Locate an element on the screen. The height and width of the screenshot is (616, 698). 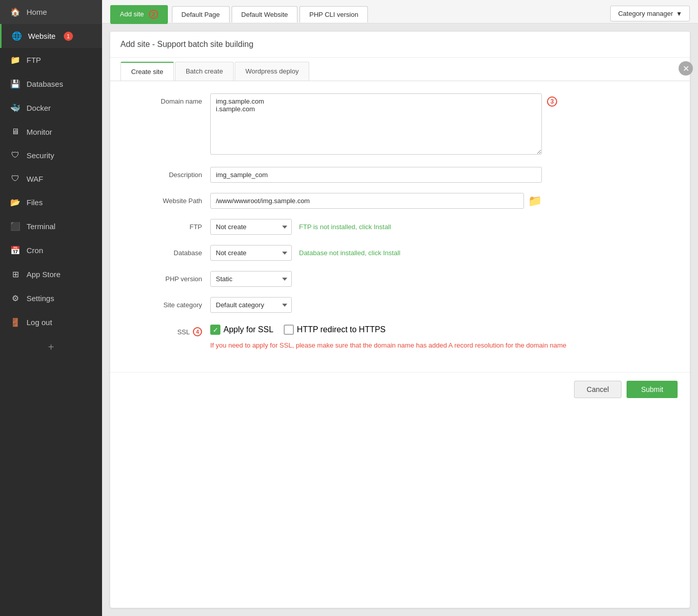
sidebar-item-cron: 📅 Cron is located at coordinates (51, 250).